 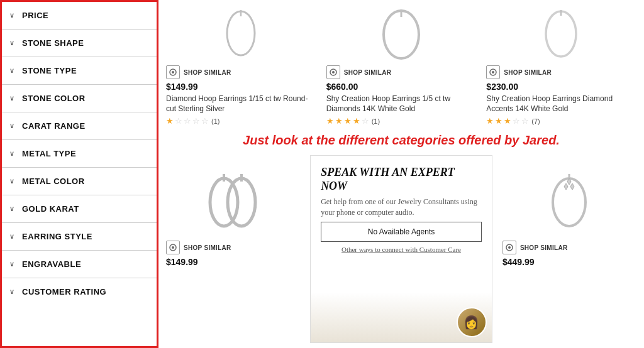 I want to click on avatar: 👩, so click(x=472, y=322).